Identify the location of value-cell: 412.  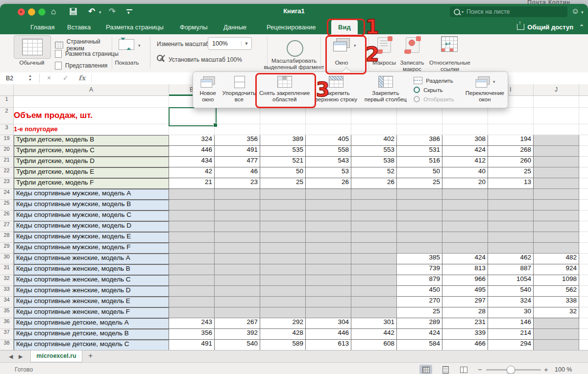
(466, 162).